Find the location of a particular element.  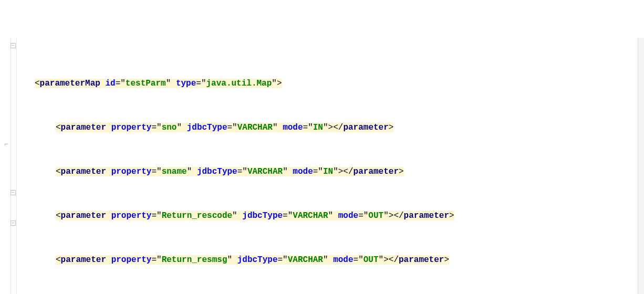

xml-attr: id is located at coordinates (110, 83).